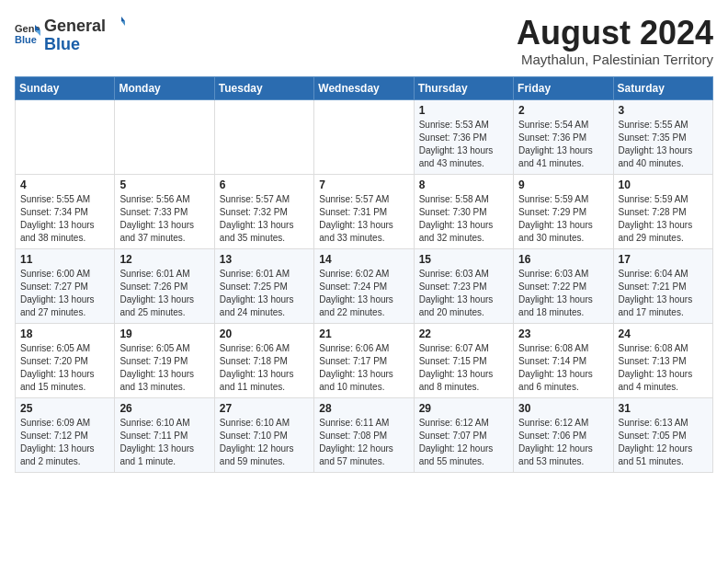 The height and width of the screenshot is (563, 728). What do you see at coordinates (563, 110) in the screenshot?
I see `day-number: 2` at bounding box center [563, 110].